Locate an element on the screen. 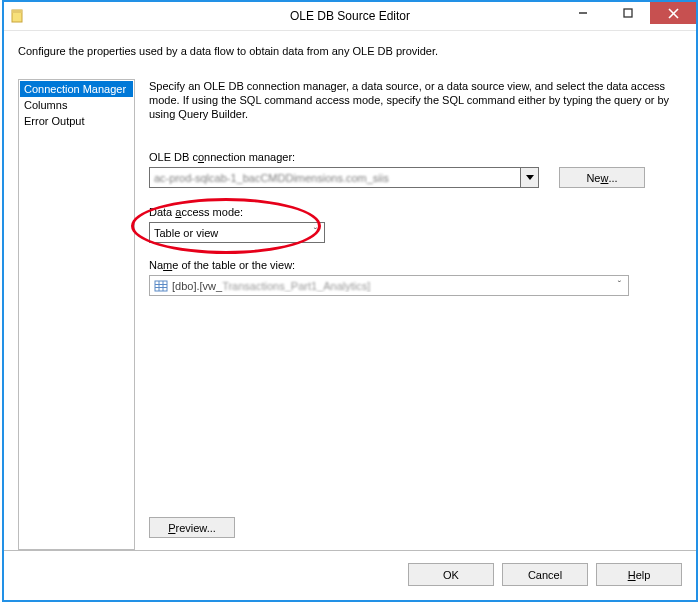  window-controls is located at coordinates (628, 16).